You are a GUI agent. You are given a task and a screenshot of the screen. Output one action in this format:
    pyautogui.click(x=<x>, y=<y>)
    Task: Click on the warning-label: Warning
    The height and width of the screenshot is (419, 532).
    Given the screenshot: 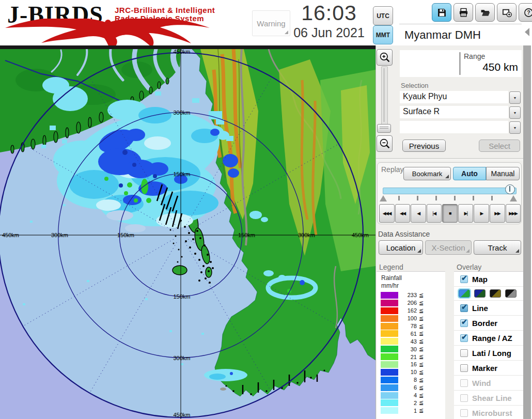 What is the action you would take?
    pyautogui.click(x=271, y=24)
    